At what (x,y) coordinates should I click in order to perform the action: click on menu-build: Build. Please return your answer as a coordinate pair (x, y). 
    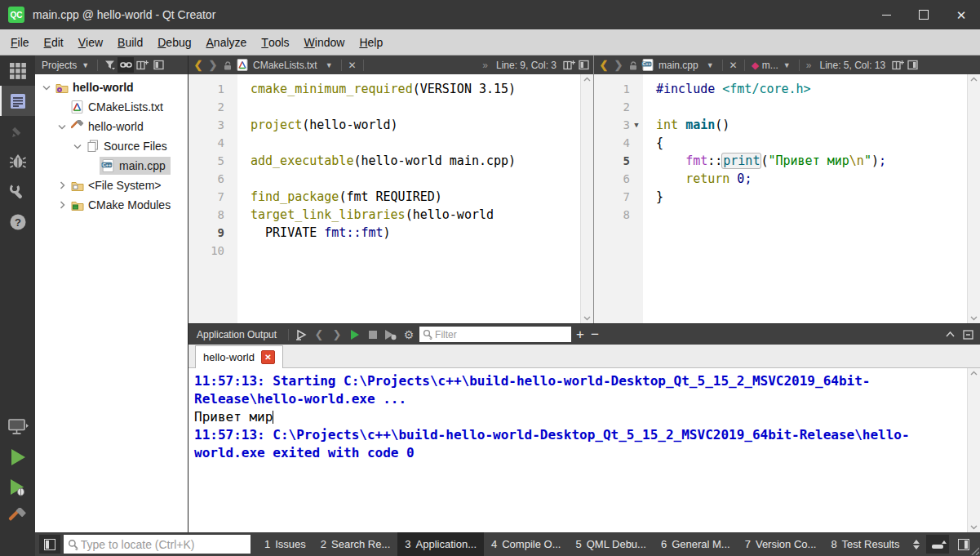
    Looking at the image, I should click on (131, 42).